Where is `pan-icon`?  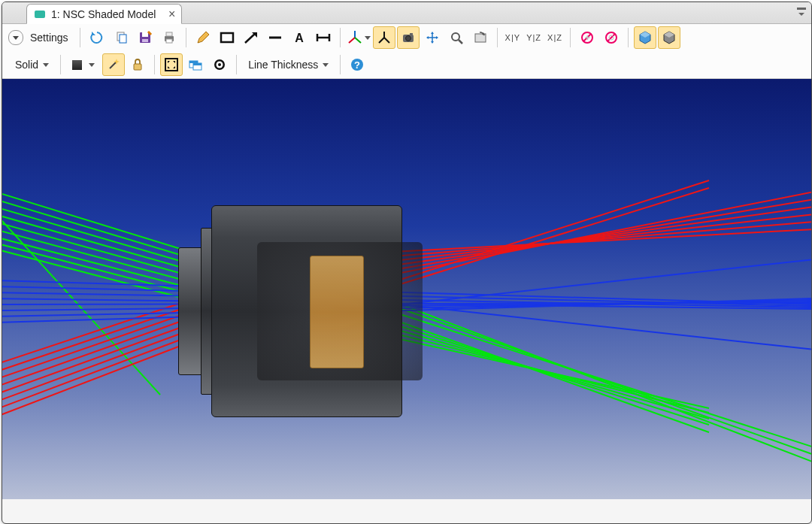
pan-icon is located at coordinates (432, 38).